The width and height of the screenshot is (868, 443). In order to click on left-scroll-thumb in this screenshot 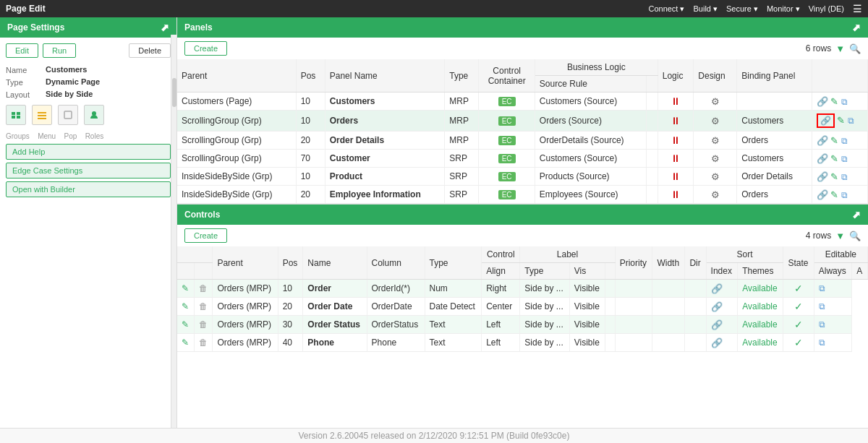, I will do `click(174, 93)`.